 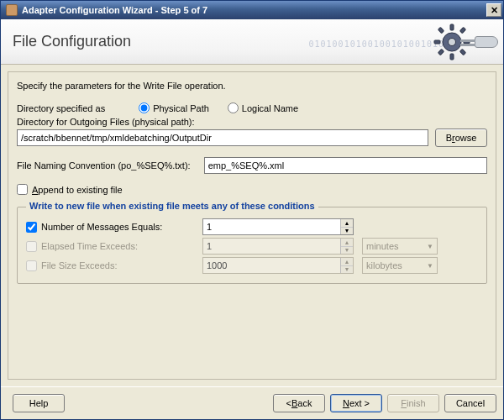 What do you see at coordinates (174, 108) in the screenshot?
I see `radio-physical-path: Physical Path` at bounding box center [174, 108].